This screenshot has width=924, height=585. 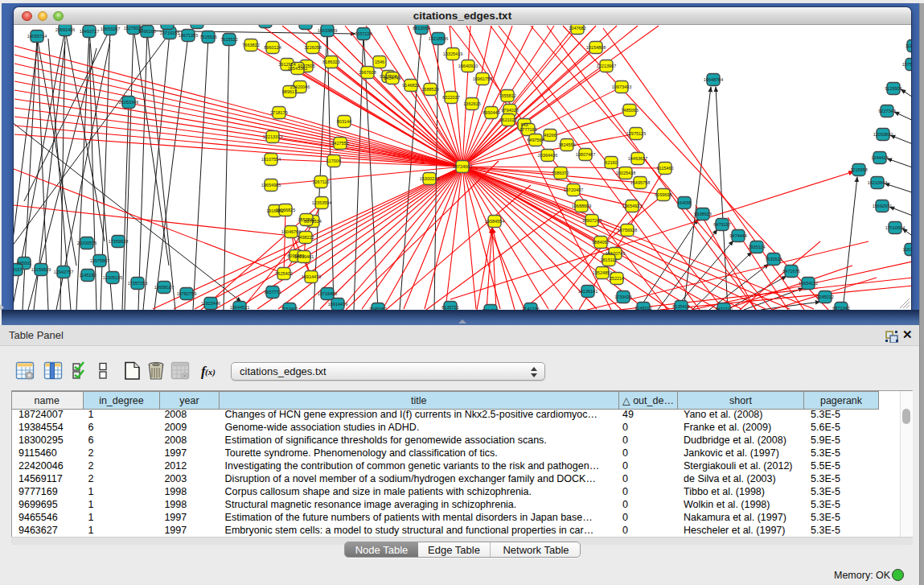 I want to click on svg-text: 9777169, so click(x=528, y=130).